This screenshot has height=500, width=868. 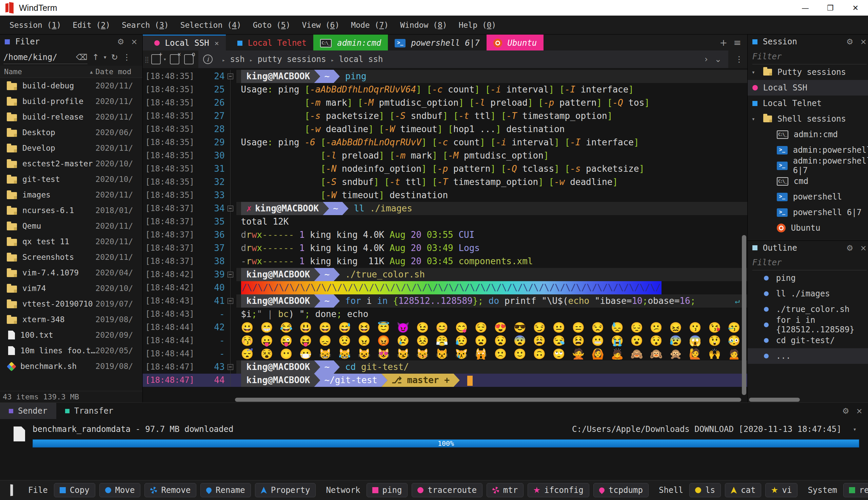 I want to click on file-row: Develop2020/11/, so click(x=71, y=148).